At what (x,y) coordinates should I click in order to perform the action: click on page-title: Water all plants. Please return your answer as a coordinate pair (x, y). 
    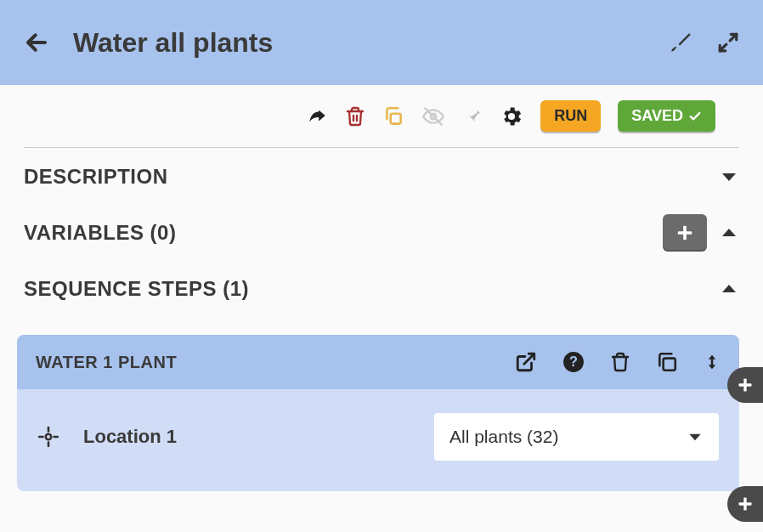
    Looking at the image, I should click on (173, 42).